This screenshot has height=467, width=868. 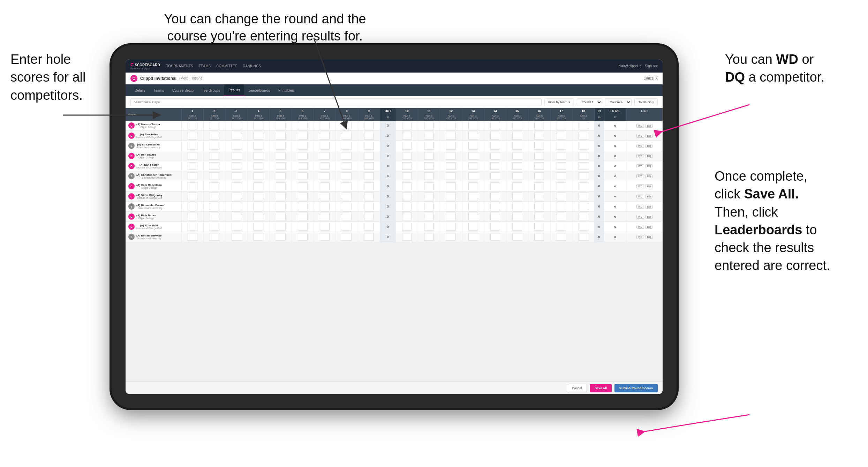 What do you see at coordinates (559, 102) in the screenshot?
I see `filter-team-button: Filter by team ▾` at bounding box center [559, 102].